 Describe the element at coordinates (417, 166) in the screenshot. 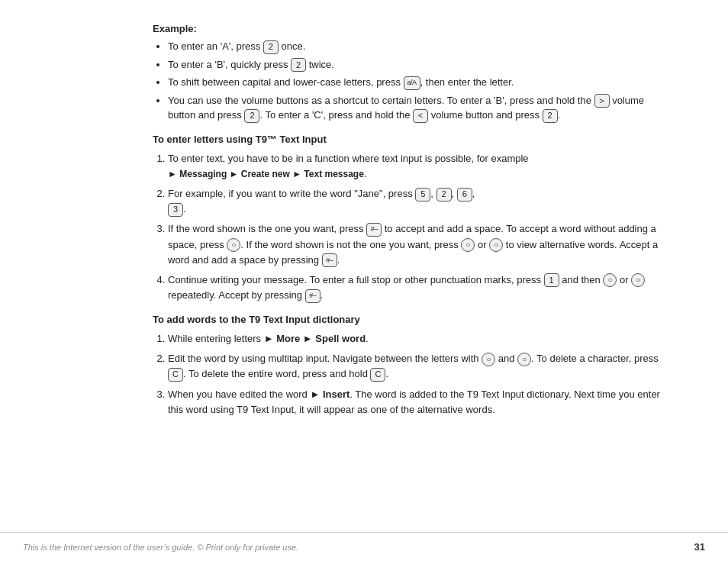

I see `step1-1: To enter text, you have to be in a funct…` at that location.